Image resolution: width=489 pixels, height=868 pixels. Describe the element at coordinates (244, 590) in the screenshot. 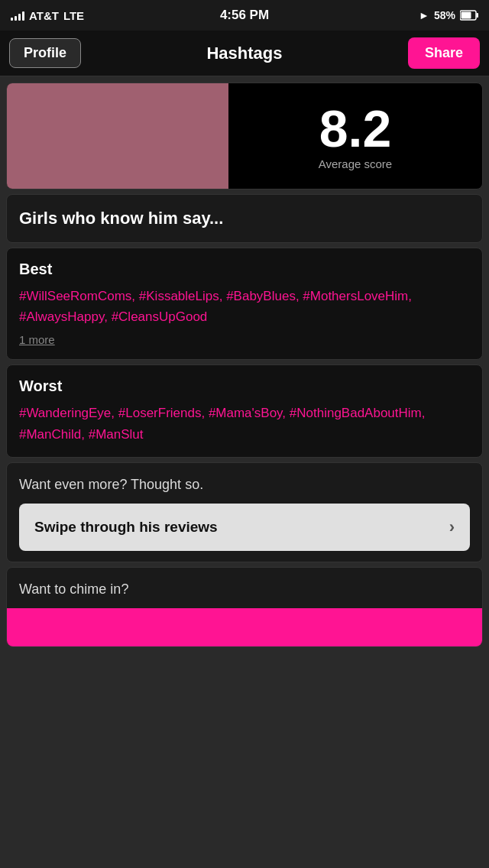

I see `chime-text: Want to chime in?` at that location.